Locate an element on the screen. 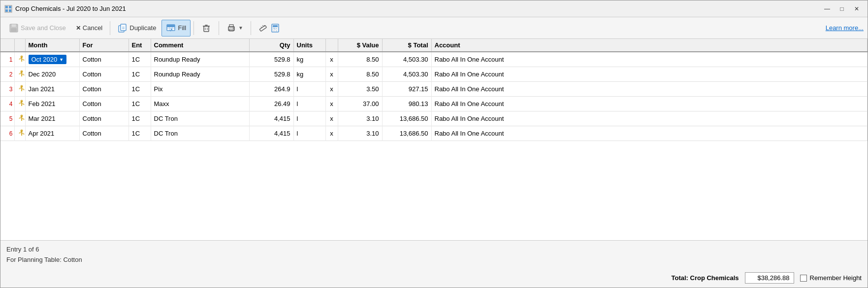 The width and height of the screenshot is (868, 288). table-row: 4Feb 2021Cotton1CMaxx26.49lx37.00980.13R… is located at coordinates (434, 104).